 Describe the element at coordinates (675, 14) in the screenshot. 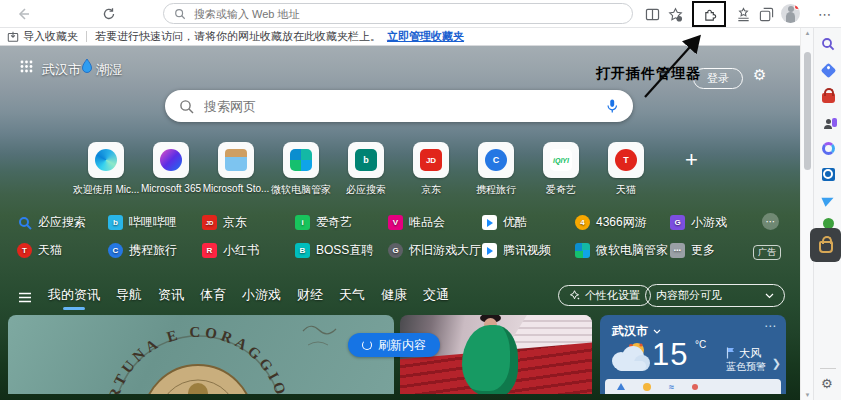

I see `favorites-icon` at that location.